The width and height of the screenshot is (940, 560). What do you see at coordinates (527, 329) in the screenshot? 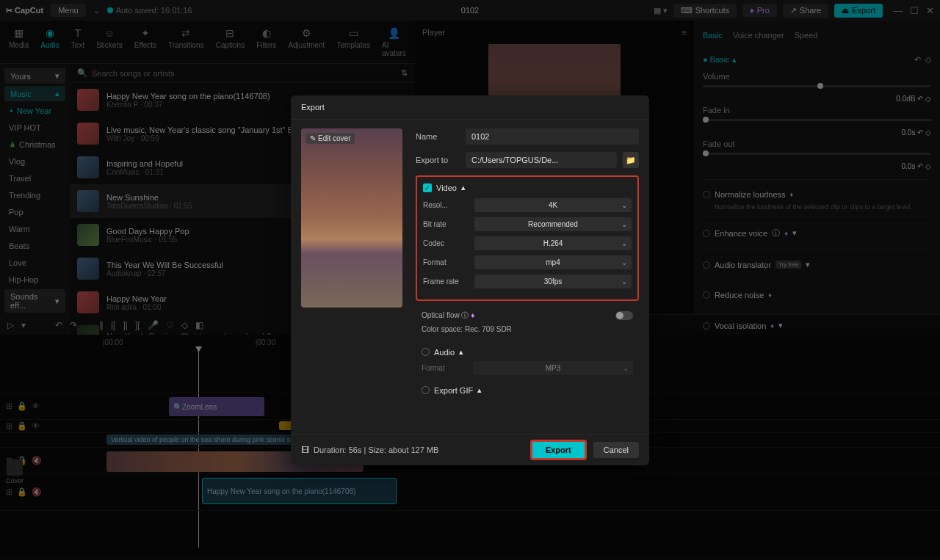
I see `colorspace-label: Color space: Rec. 709 SDR` at bounding box center [527, 329].